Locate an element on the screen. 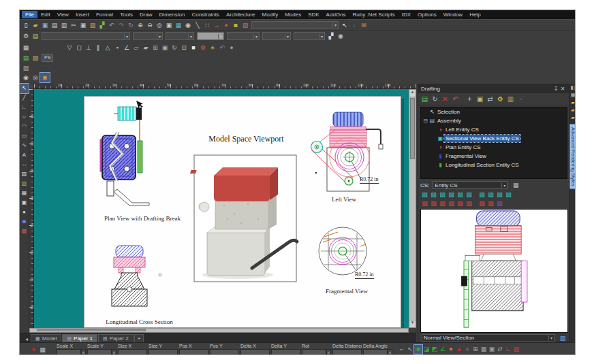 The height and width of the screenshot is (364, 594). status-input-delta-angle is located at coordinates (375, 352).